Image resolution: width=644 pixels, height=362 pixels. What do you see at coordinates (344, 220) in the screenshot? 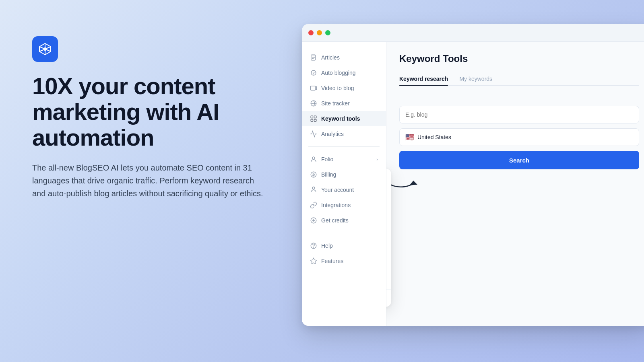
I see `sidebar-item-get-credits: Get credits` at bounding box center [344, 220].